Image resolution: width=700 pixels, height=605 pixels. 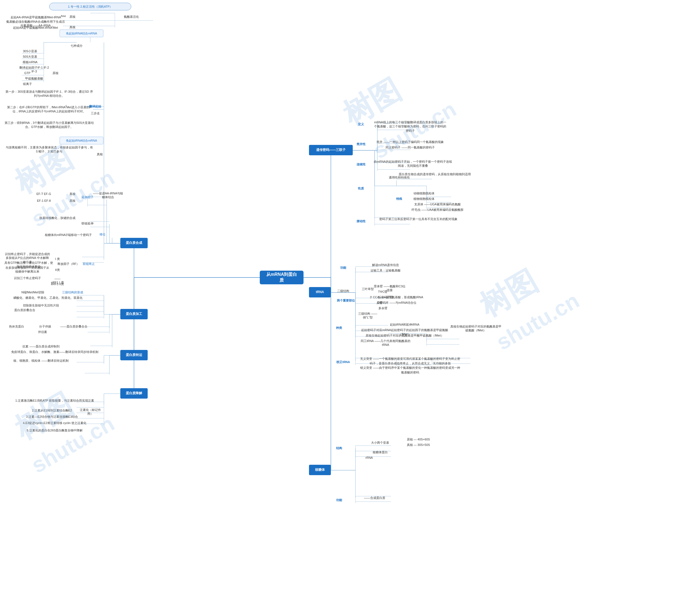 I want to click on elongation-aa-bind: ——促进AA-tRNA与核糖体结合, so click(x=108, y=195).